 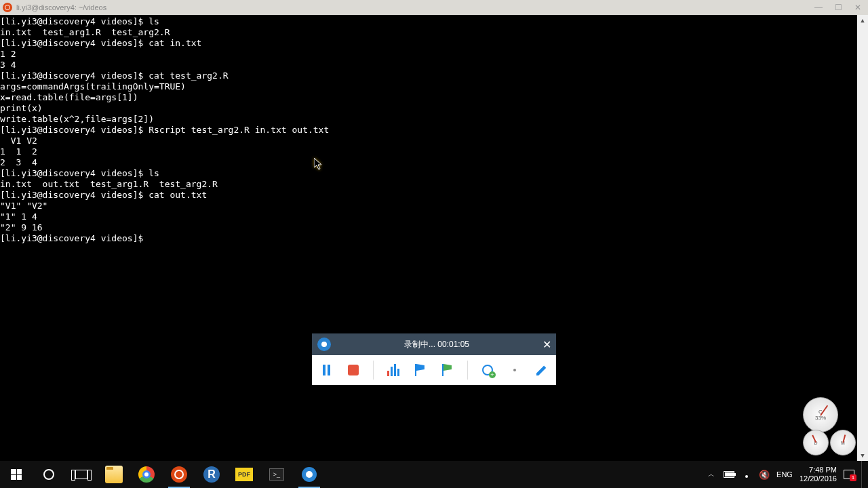 I want to click on zoom-icon, so click(x=488, y=370).